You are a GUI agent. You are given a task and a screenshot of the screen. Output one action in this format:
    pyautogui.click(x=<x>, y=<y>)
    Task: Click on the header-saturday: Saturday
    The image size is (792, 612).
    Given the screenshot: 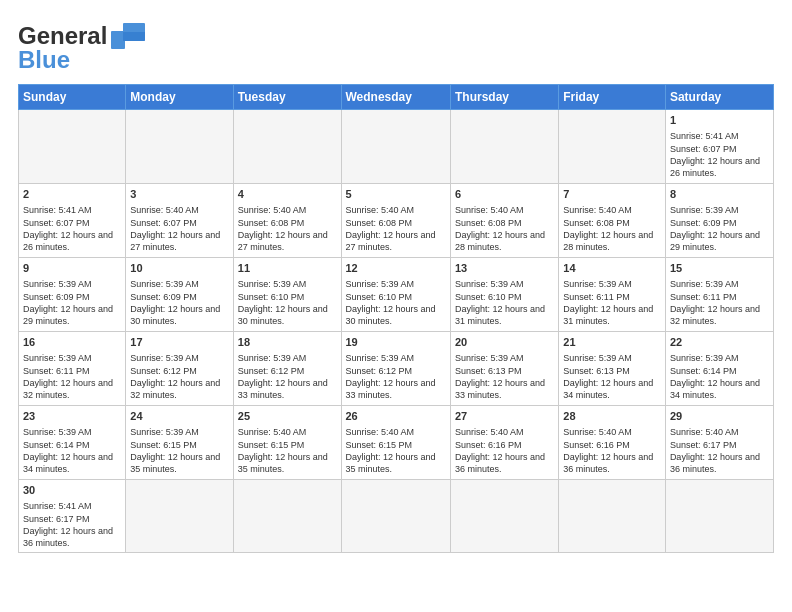 What is the action you would take?
    pyautogui.click(x=719, y=98)
    